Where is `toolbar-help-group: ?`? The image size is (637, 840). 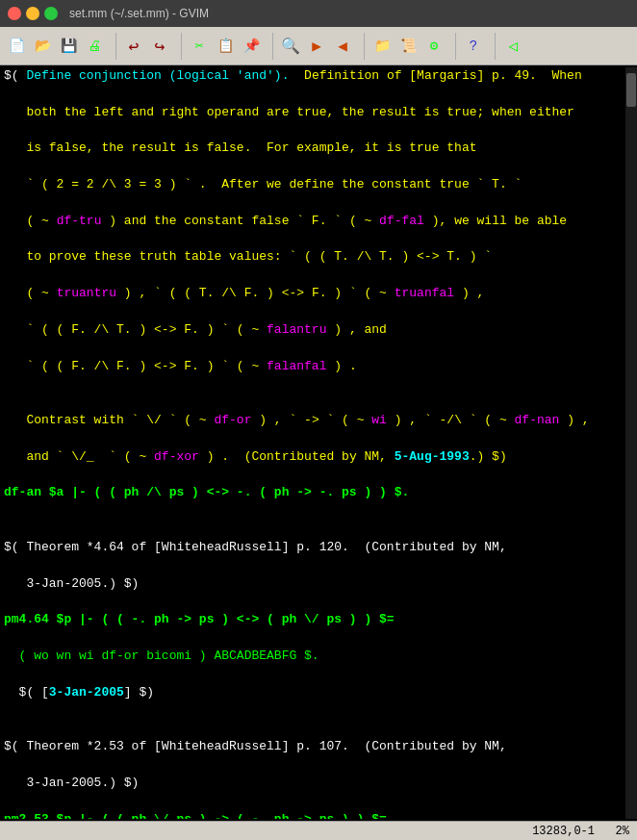 toolbar-help-group: ? is located at coordinates (473, 46).